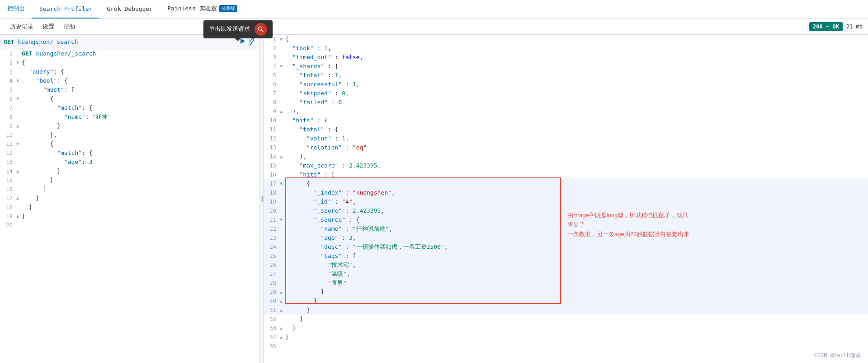  I want to click on r-line-30: 30 ▲ }, so click(566, 301).